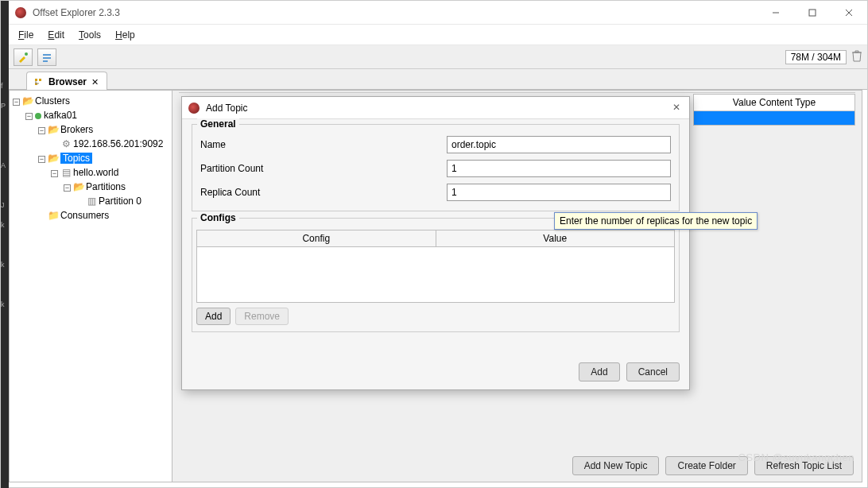  Describe the element at coordinates (262, 316) in the screenshot. I see `remove-config-button: Remove` at that location.